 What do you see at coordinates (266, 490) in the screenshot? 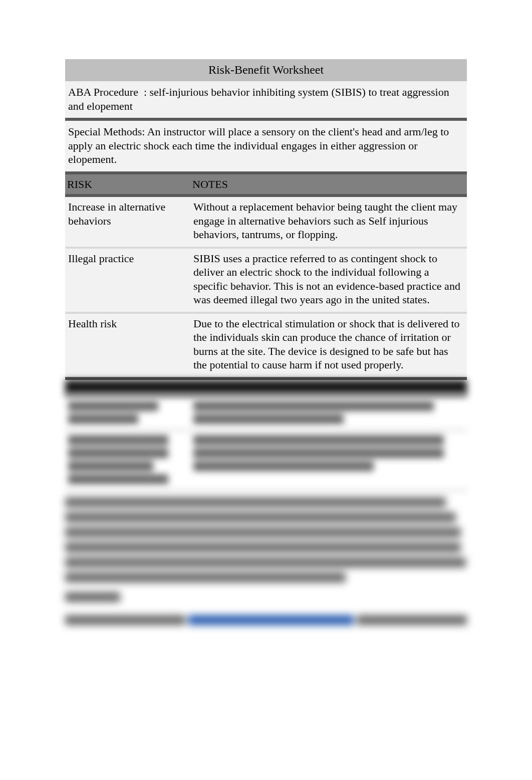
I see `separator` at bounding box center [266, 490].